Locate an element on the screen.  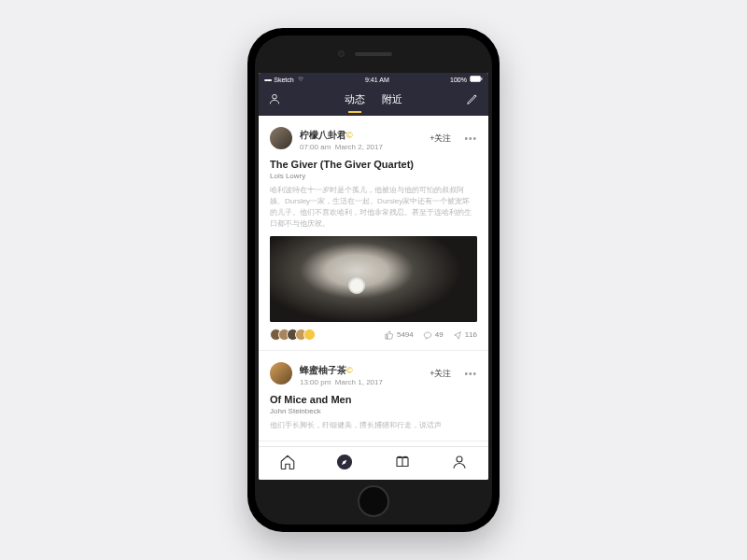
timestamp: 07:00 am March 2, 2017 is located at coordinates (360, 147).